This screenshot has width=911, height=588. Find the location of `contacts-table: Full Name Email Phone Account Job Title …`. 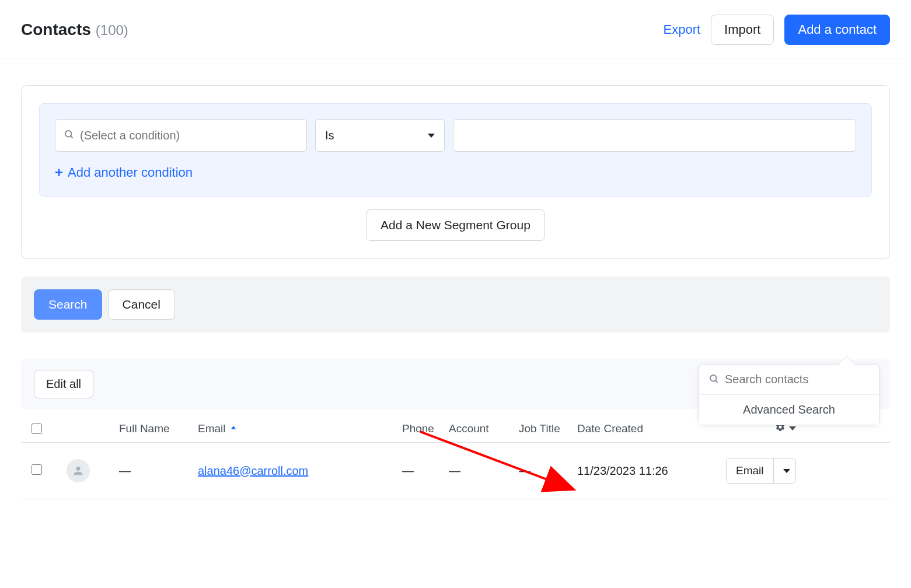

contacts-table: Full Name Email Phone Account Job Title … is located at coordinates (455, 457).